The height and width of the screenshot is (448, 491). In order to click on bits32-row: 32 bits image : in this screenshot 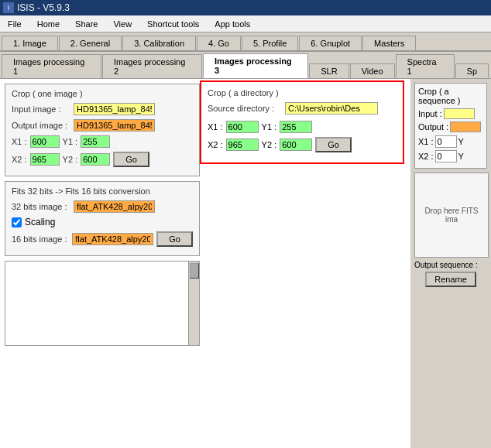, I will do `click(102, 207)`.